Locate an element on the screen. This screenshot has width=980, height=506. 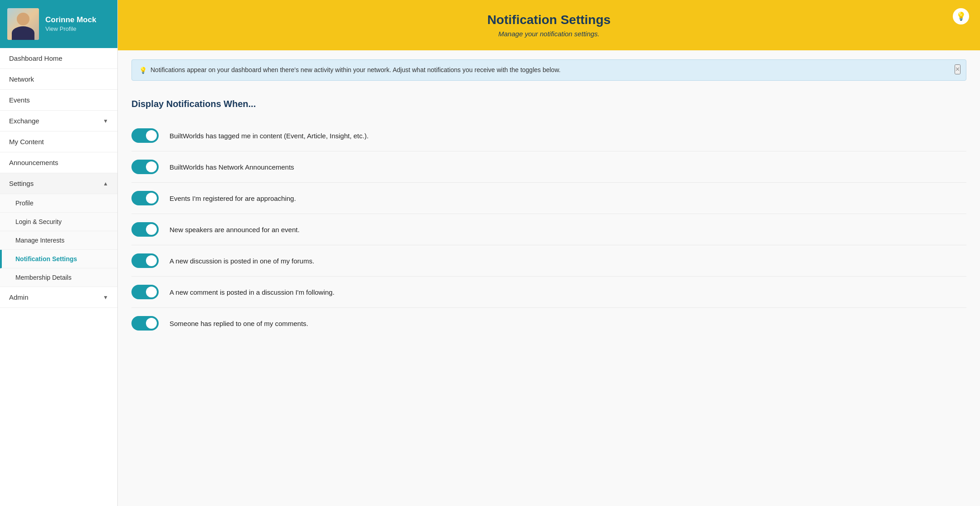
list-item: BuiltWorlds has Network Announcements is located at coordinates (549, 167).